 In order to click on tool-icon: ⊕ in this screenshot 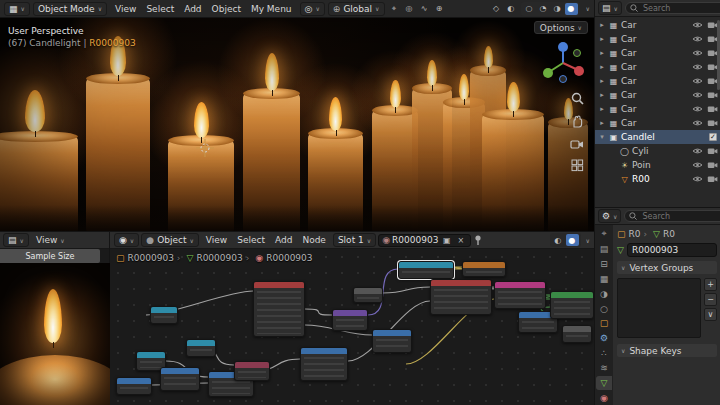, I will do `click(440, 9)`.